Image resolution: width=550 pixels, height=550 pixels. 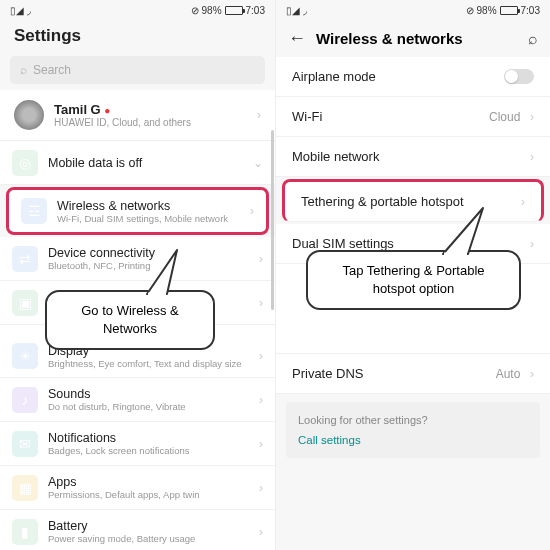 I want to click on wifi-icon: ☲, so click(x=34, y=211).